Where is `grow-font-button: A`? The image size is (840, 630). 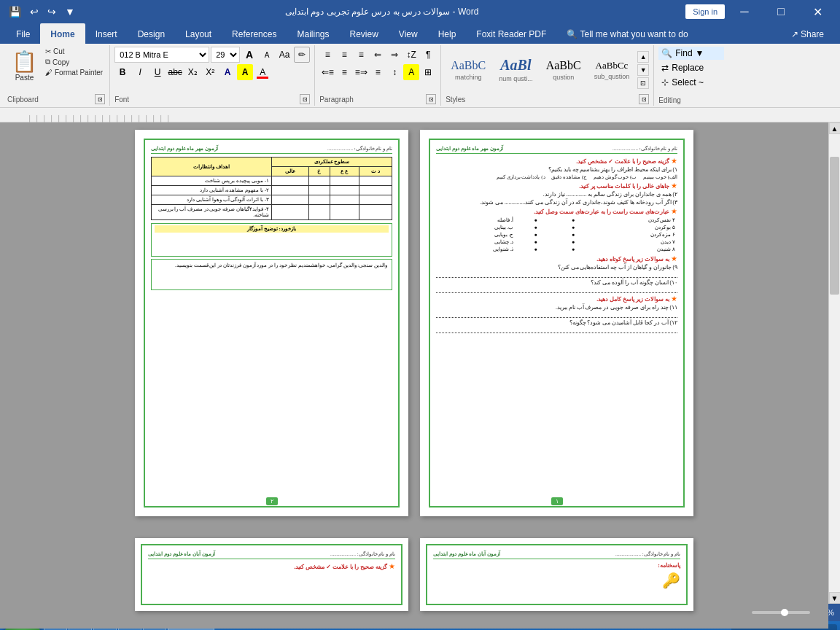
grow-font-button: A is located at coordinates (249, 55).